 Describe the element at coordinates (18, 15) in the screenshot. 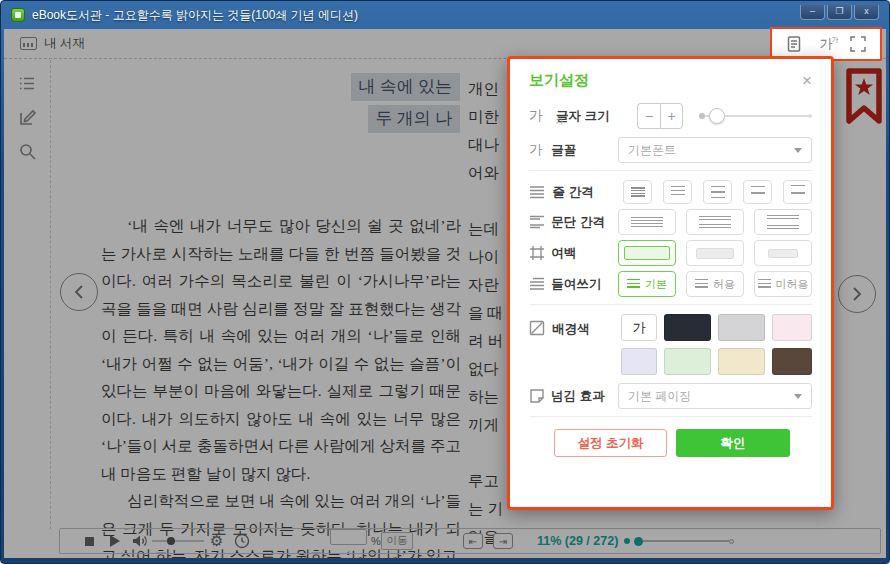

I see `app-logo-icon` at that location.